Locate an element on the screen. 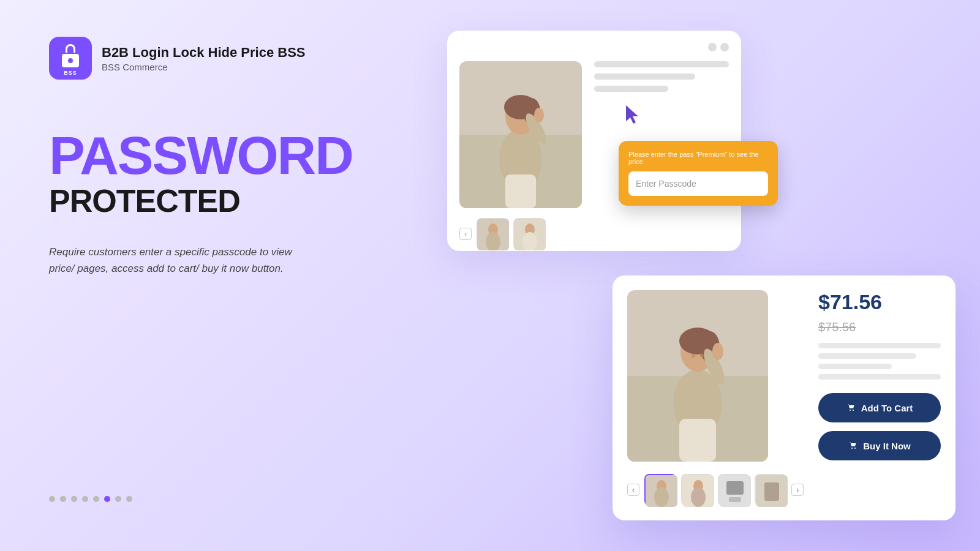  headline: PASSWORD PROTECTED is located at coordinates (199, 174).